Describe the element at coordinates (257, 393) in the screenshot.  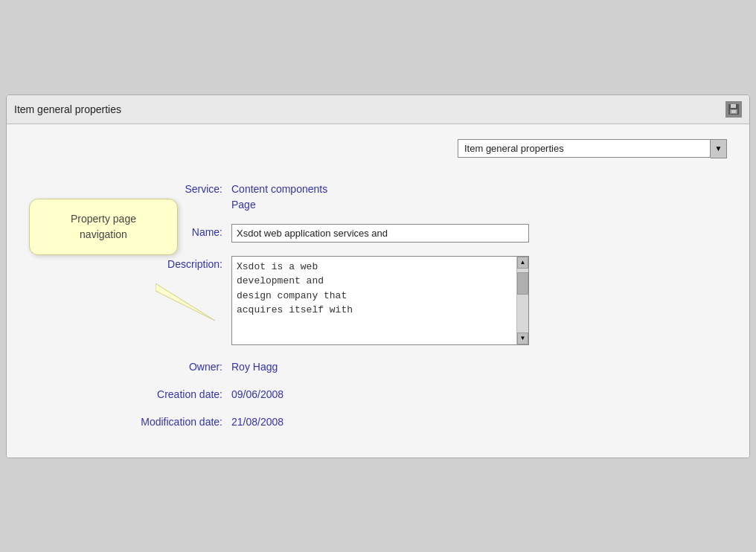
I see `creation-date-value: 09/06/2008` at that location.